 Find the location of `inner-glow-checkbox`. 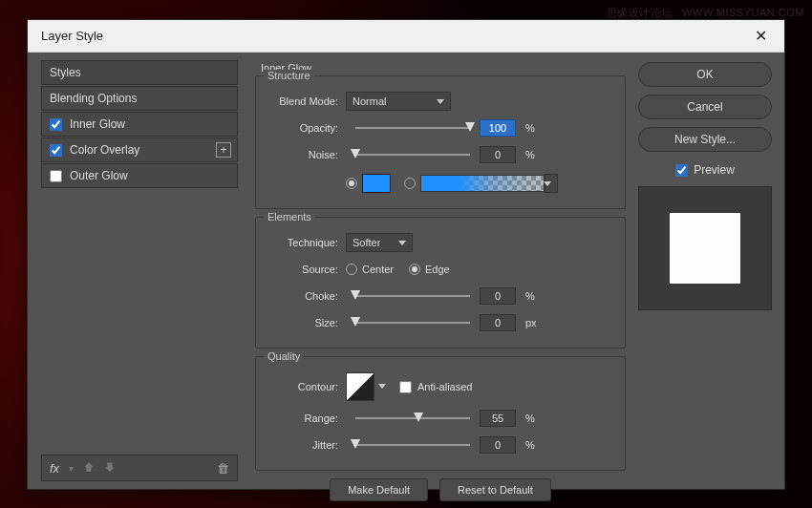

inner-glow-checkbox is located at coordinates (55, 124).